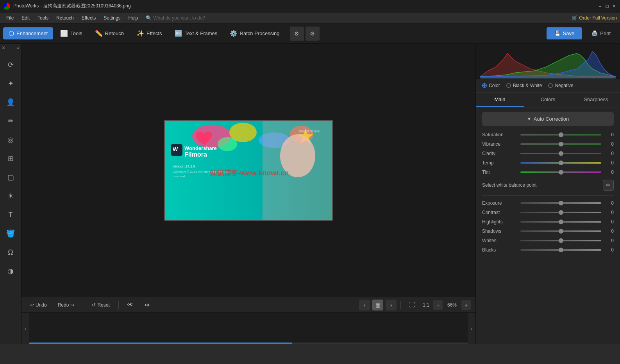 This screenshot has height=364, width=620. What do you see at coordinates (472, 328) in the screenshot?
I see `filmstrip-next-button: ›` at bounding box center [472, 328].